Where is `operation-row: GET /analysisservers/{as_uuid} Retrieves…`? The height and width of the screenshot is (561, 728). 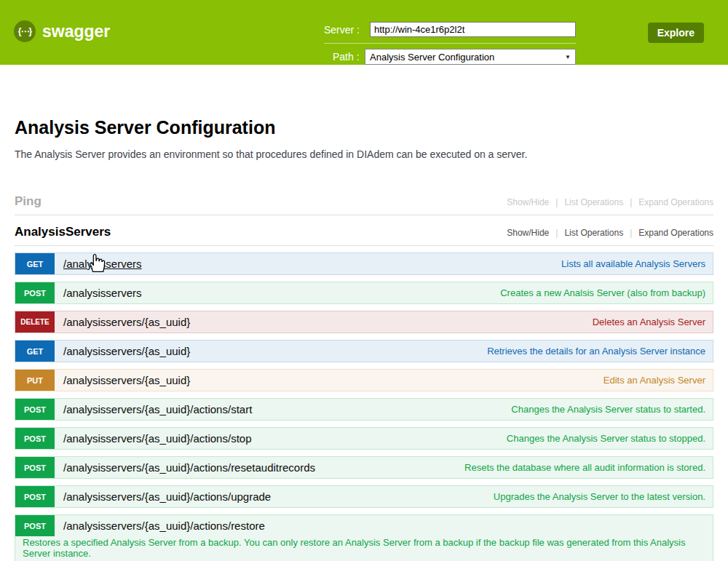 operation-row: GET /analysisservers/{as_uuid} Retrieves… is located at coordinates (364, 351).